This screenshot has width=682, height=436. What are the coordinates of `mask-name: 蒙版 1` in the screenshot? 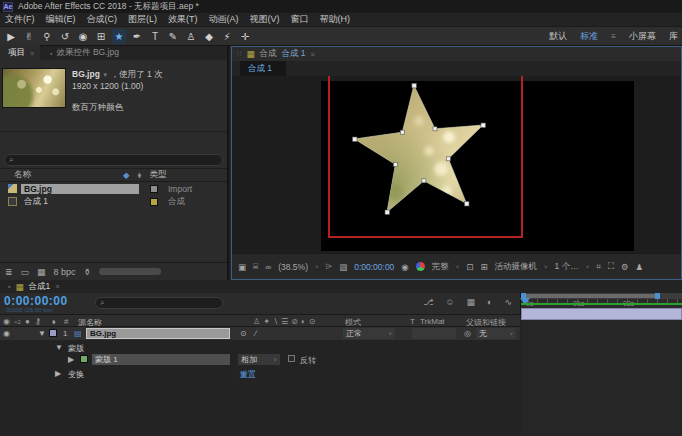 It's located at (161, 360).